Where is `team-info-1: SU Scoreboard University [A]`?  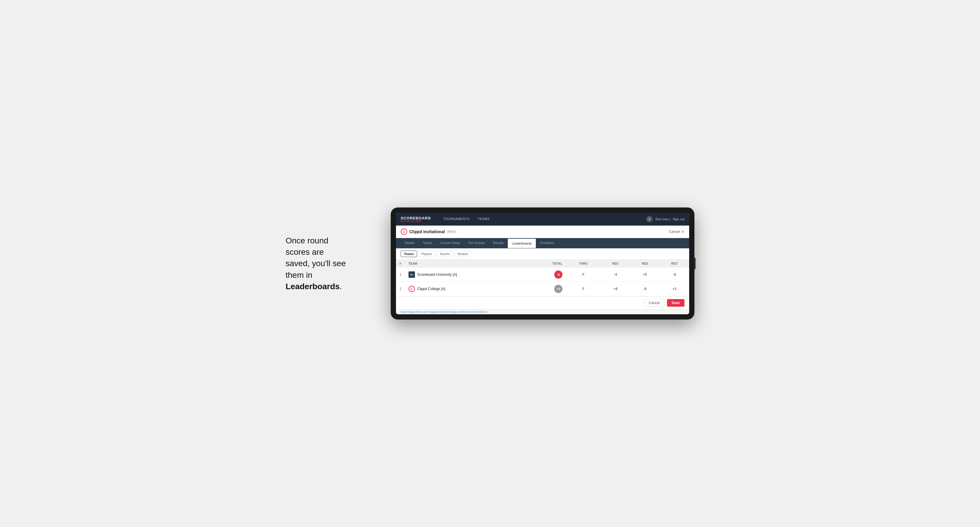
team-info-1: SU Scoreboard University [A] is located at coordinates (466, 275).